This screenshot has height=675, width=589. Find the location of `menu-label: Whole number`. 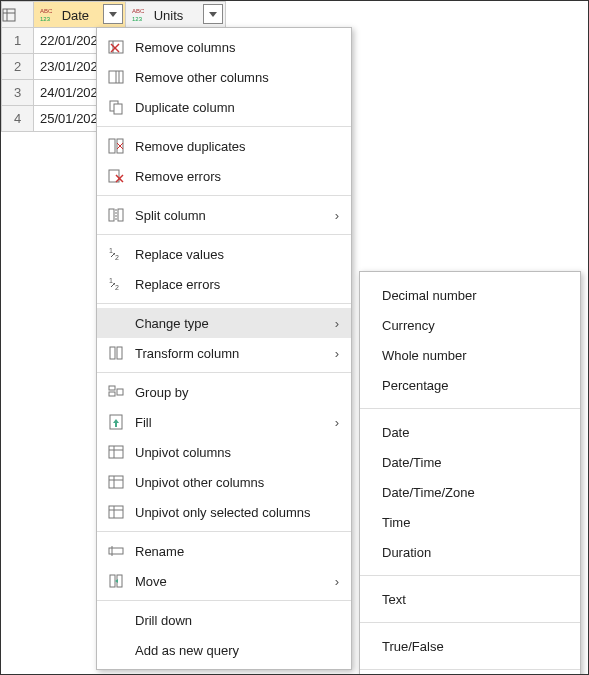

menu-label: Whole number is located at coordinates (475, 356).